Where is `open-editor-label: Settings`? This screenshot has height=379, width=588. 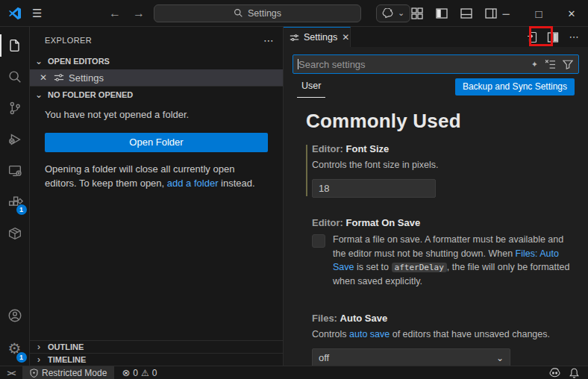 open-editor-label: Settings is located at coordinates (87, 78).